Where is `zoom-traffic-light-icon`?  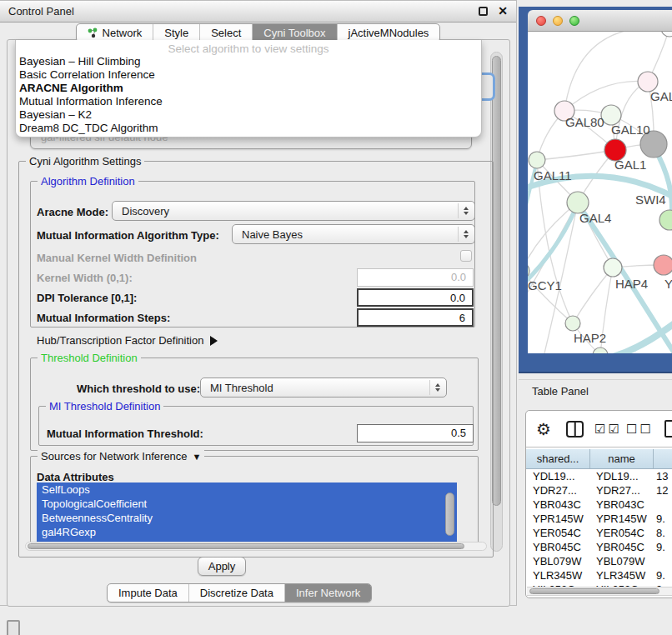
zoom-traffic-light-icon is located at coordinates (574, 21).